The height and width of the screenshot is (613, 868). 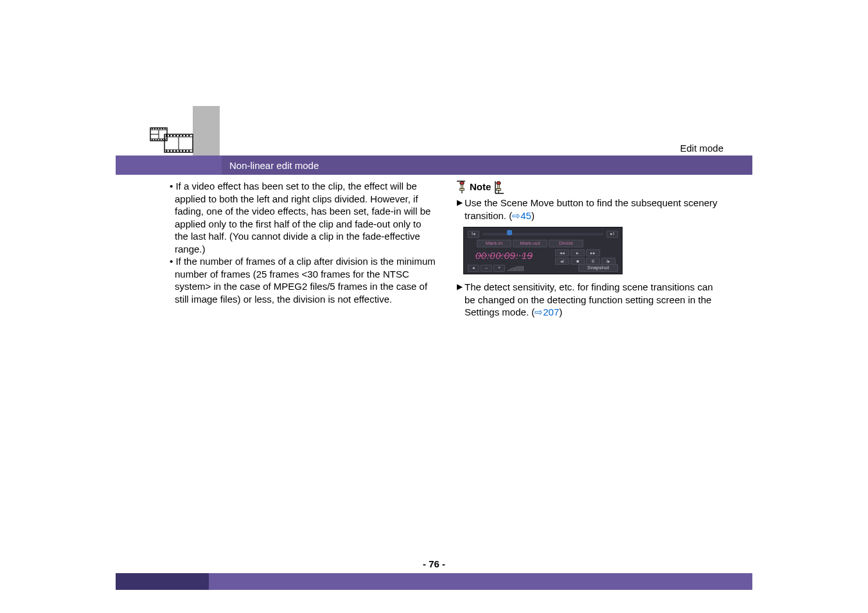 I want to click on film-strip-icon, so click(x=172, y=140).